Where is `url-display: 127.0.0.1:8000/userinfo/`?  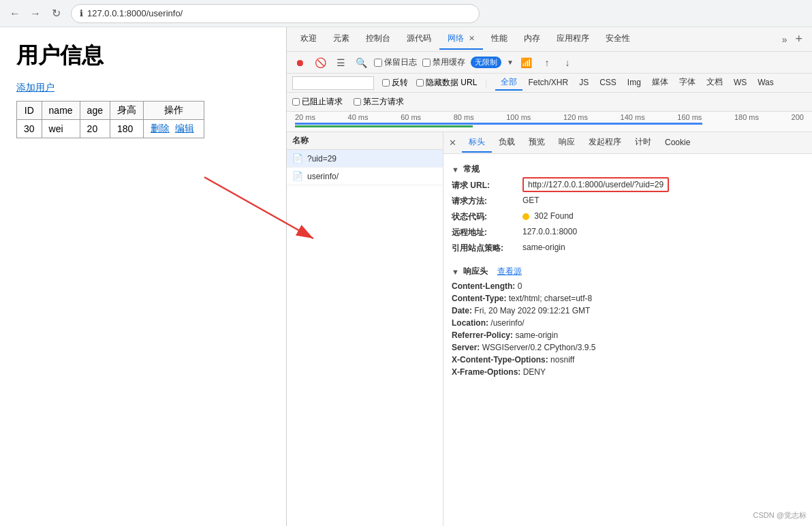 url-display: 127.0.0.1:8000/userinfo/ is located at coordinates (135, 14).